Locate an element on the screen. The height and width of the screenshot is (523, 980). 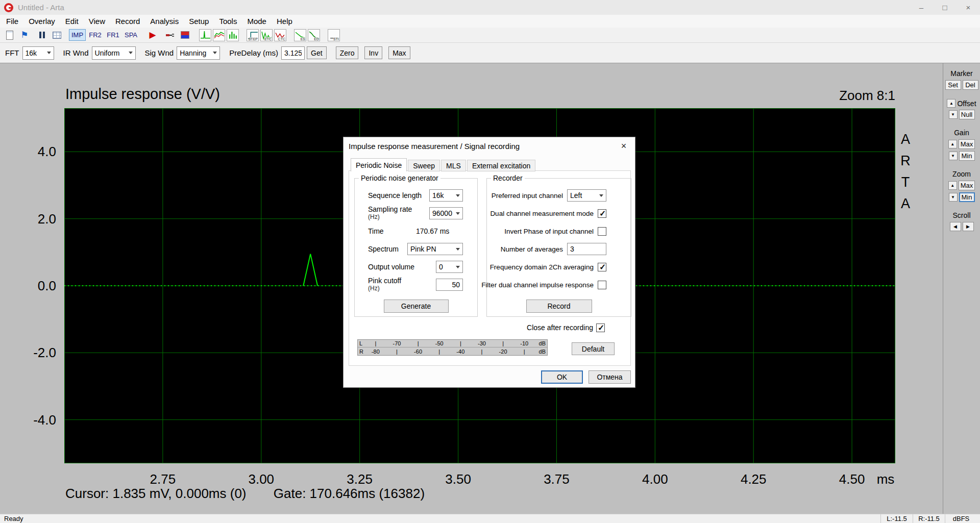
predelay-input is located at coordinates (293, 53).